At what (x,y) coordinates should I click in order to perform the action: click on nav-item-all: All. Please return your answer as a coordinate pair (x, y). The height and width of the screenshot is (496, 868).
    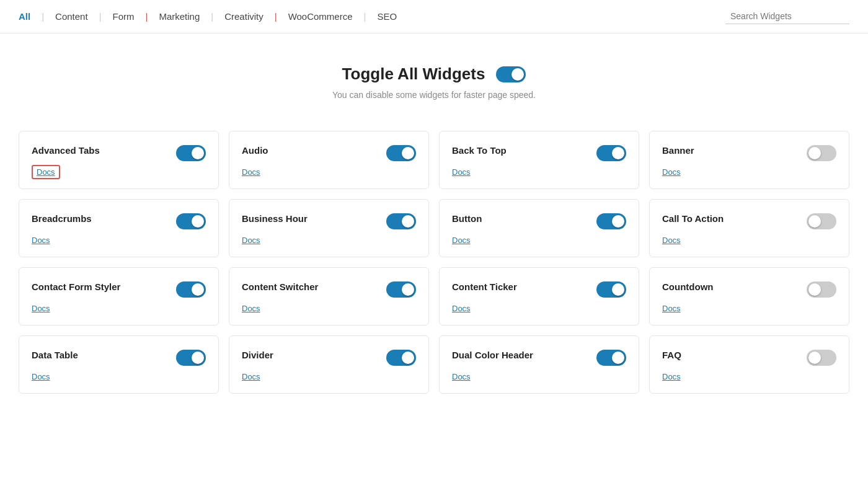
    Looking at the image, I should click on (30, 16).